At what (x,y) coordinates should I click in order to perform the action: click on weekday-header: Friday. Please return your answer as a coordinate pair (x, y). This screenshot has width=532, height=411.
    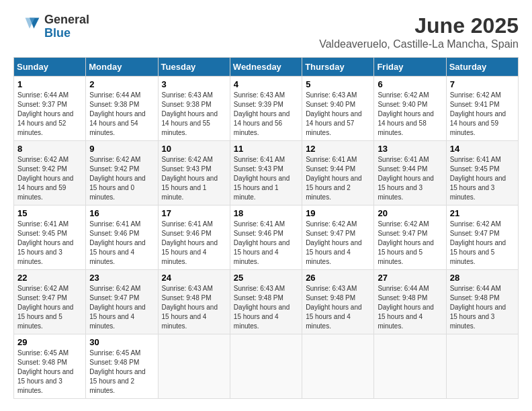
    Looking at the image, I should click on (410, 67).